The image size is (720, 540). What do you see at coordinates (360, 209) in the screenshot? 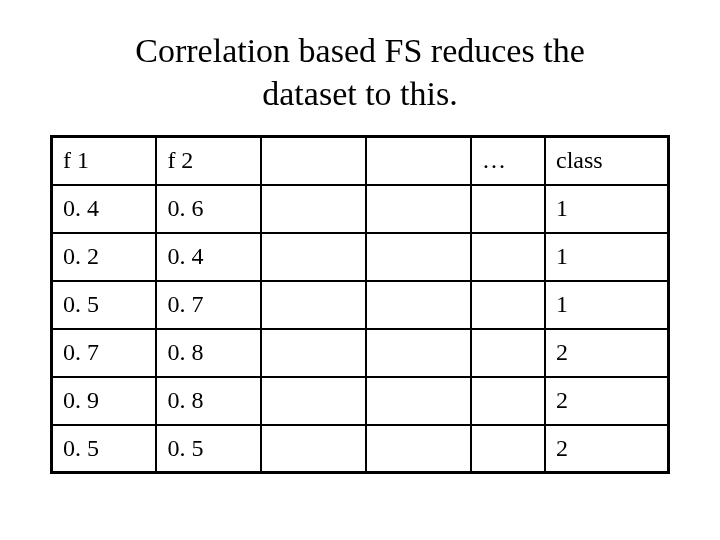
I see `table-row: 0. 4 0. 6 1` at bounding box center [360, 209].